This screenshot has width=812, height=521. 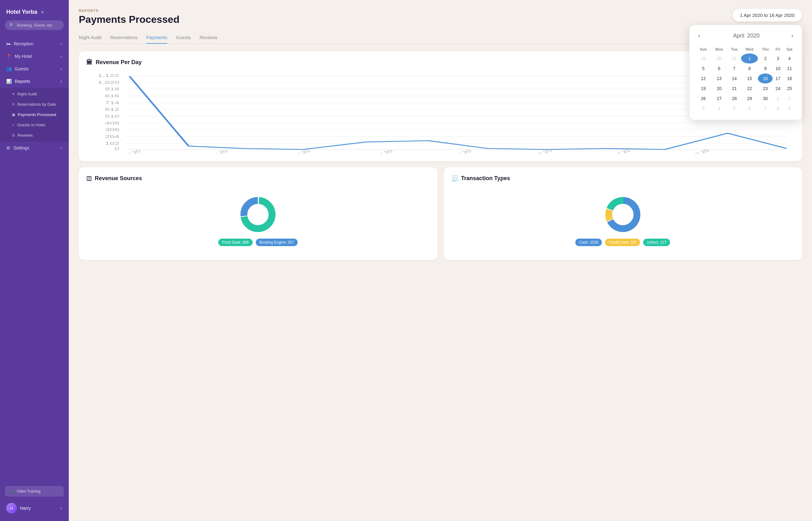 I want to click on svg-text: 102, so click(x=112, y=143).